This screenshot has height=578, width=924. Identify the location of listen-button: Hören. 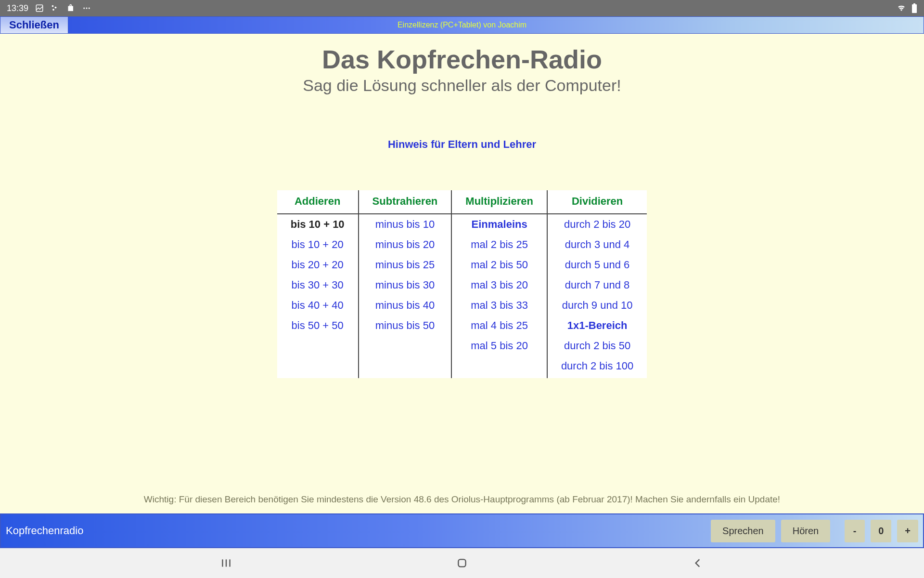
(806, 531).